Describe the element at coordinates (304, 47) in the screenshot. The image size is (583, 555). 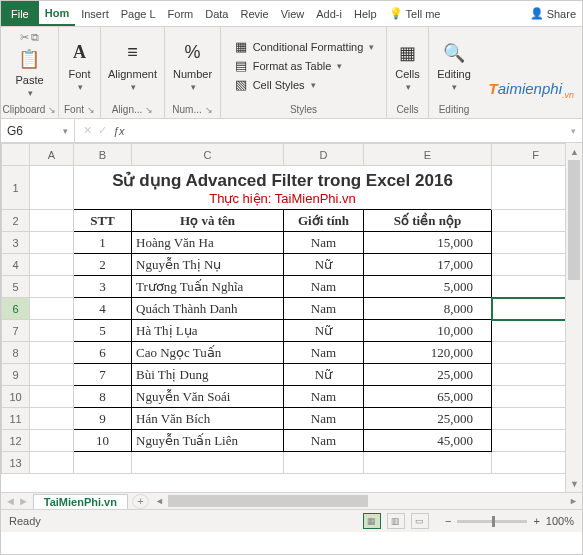
I see `conditional-formatting-button: ▦Conditional Formatting▾` at that location.